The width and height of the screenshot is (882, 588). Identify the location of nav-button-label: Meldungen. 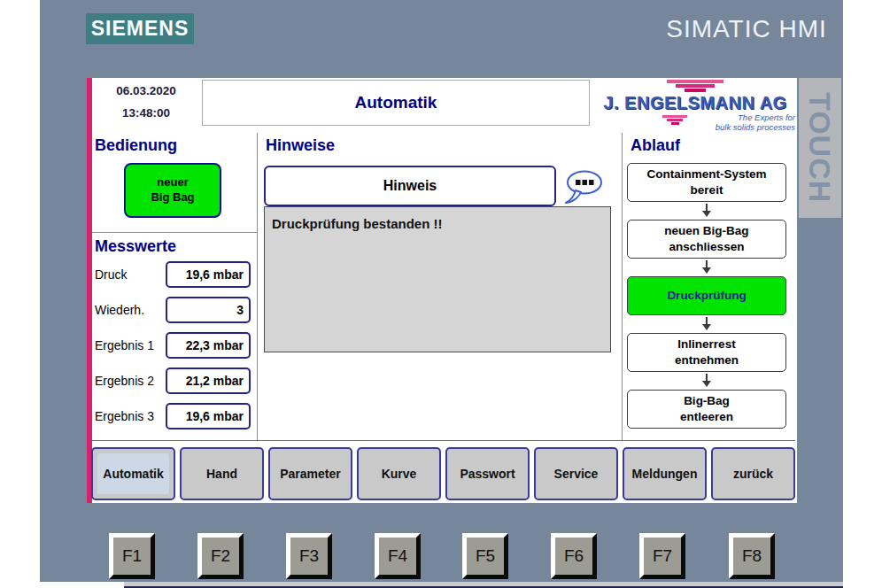
(665, 474).